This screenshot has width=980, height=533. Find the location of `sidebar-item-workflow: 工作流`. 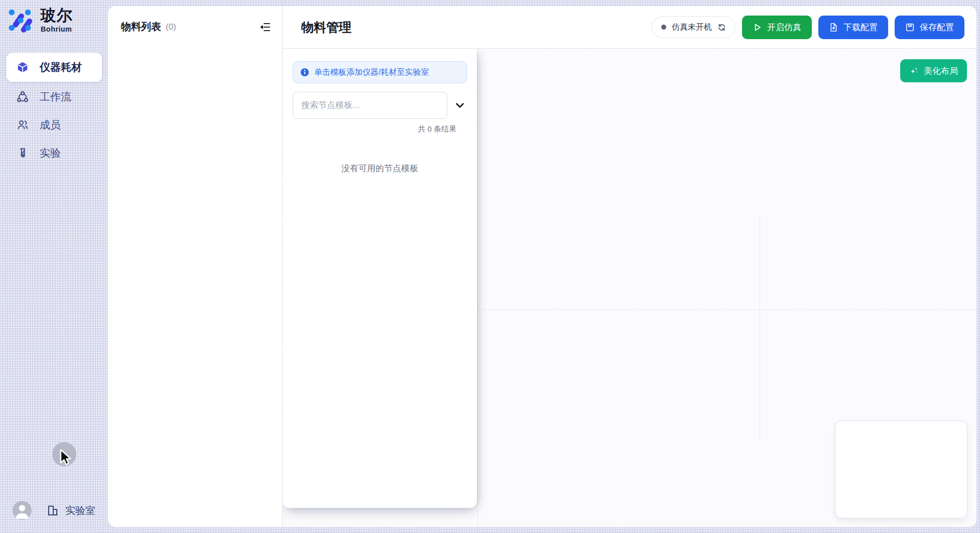

sidebar-item-workflow: 工作流 is located at coordinates (53, 97).